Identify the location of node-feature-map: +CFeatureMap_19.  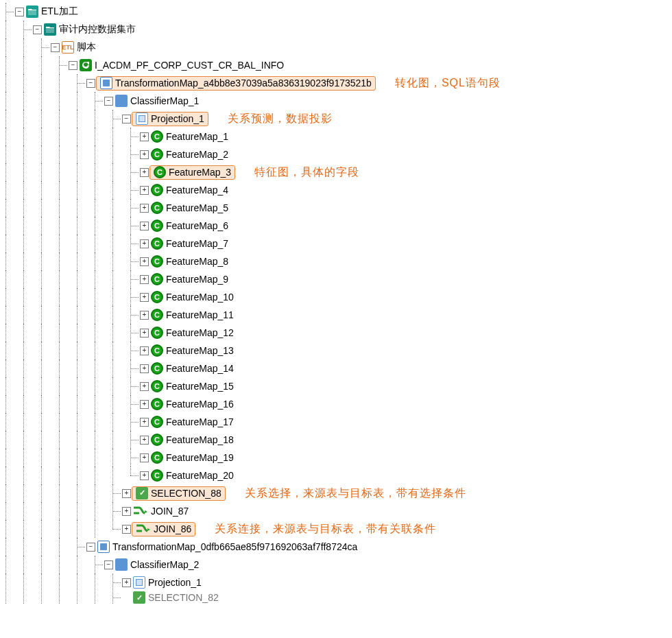
(336, 458).